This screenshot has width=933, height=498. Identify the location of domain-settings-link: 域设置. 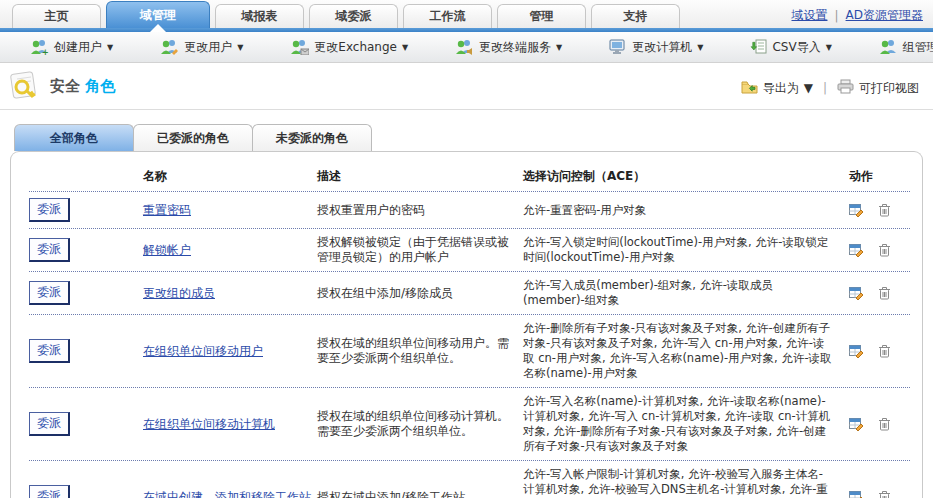
(810, 16).